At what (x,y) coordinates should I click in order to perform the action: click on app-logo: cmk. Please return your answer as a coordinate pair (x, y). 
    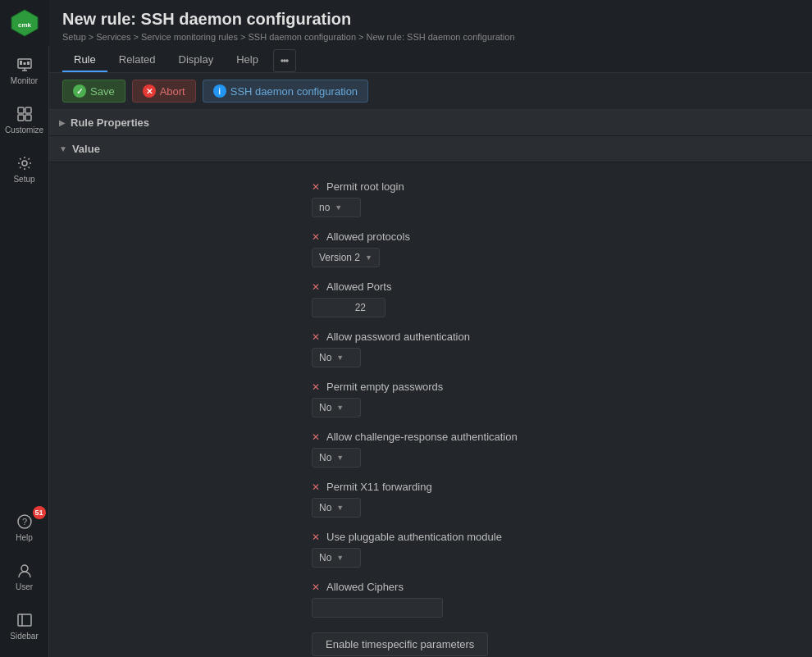
    Looking at the image, I should click on (25, 23).